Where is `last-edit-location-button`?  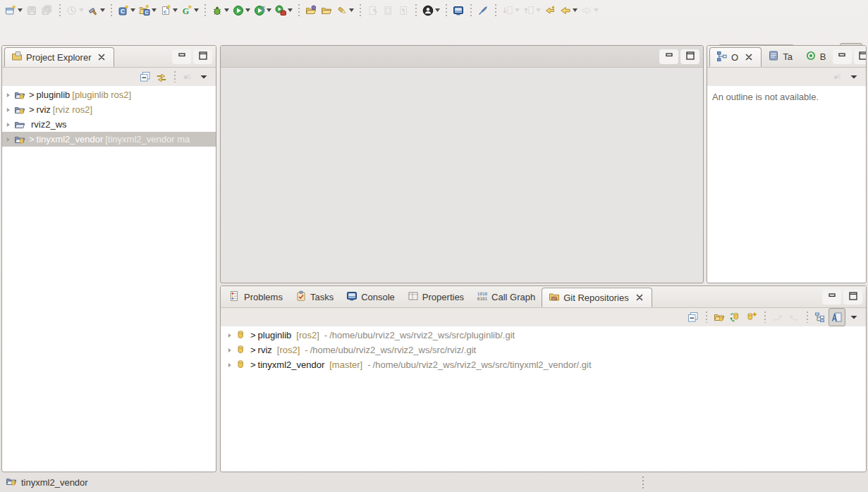 last-edit-location-button is located at coordinates (550, 11).